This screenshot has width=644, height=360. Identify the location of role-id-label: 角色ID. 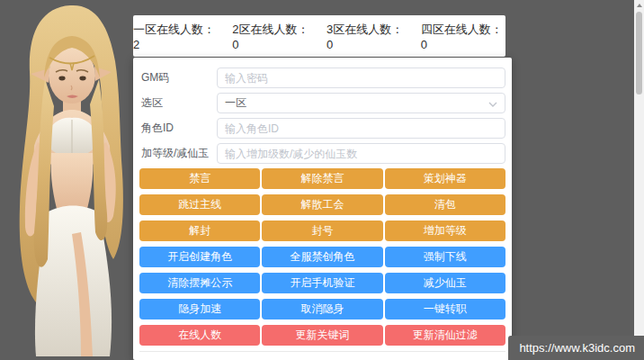
(178, 128).